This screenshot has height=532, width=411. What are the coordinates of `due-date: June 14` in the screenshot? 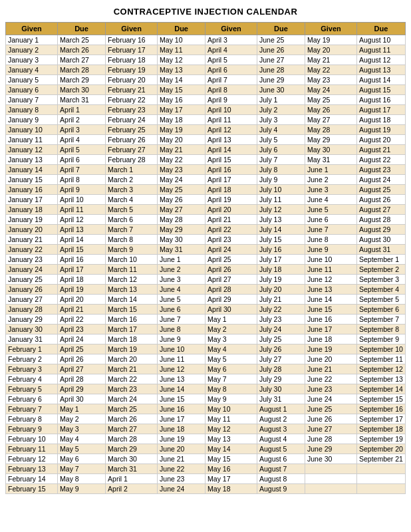 It's located at (182, 390).